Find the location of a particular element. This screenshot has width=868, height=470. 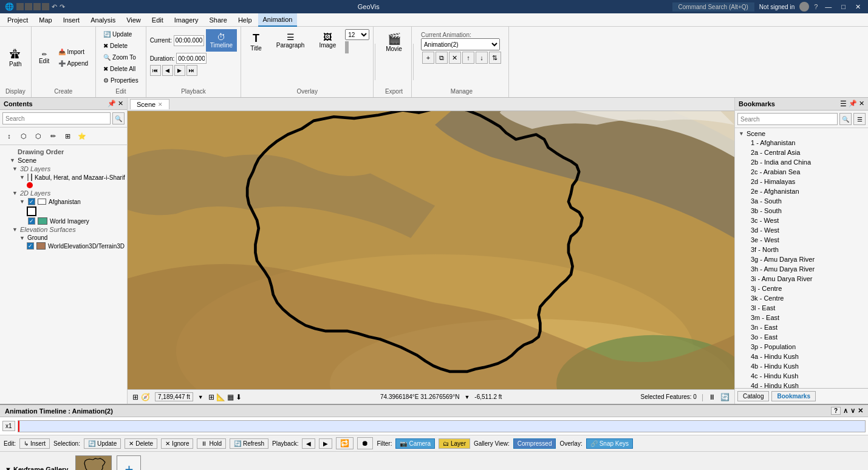

scene-item: ▼ Scene is located at coordinates (63, 160).